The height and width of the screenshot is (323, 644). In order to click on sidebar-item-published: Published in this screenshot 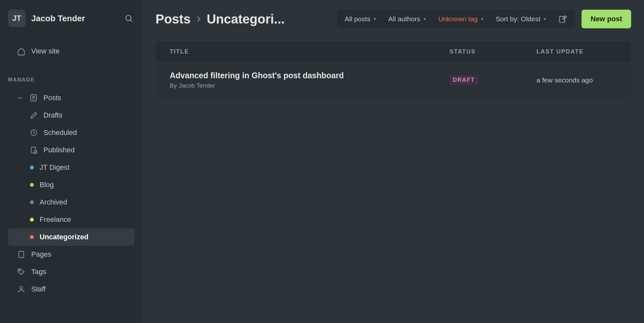, I will do `click(71, 150)`.